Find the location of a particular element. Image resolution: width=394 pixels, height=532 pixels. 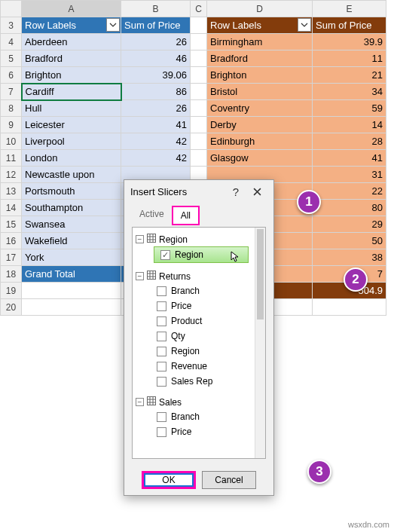

col-header-A: A is located at coordinates (72, 9).